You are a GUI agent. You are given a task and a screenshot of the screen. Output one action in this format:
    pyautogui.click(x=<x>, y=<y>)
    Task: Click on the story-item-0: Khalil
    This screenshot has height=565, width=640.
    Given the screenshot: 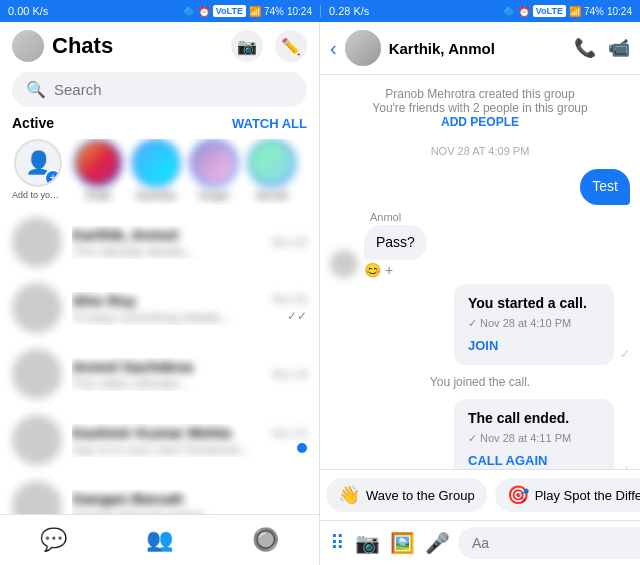 What is the action you would take?
    pyautogui.click(x=98, y=170)
    